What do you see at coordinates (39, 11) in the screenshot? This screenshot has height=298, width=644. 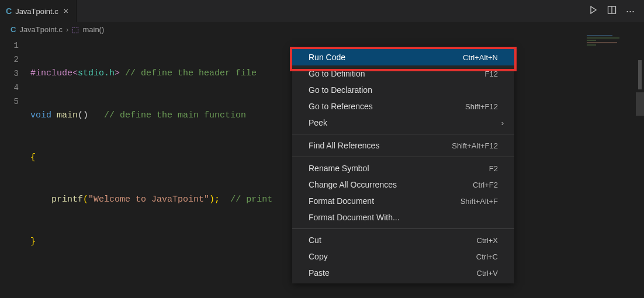 I see `tab-file: C JavaTpoint.c ×` at bounding box center [39, 11].